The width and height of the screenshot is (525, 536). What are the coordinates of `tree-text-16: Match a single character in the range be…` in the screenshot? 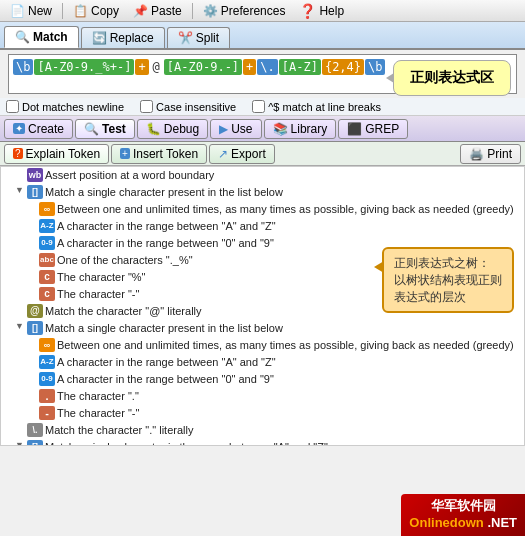 It's located at (186, 443).